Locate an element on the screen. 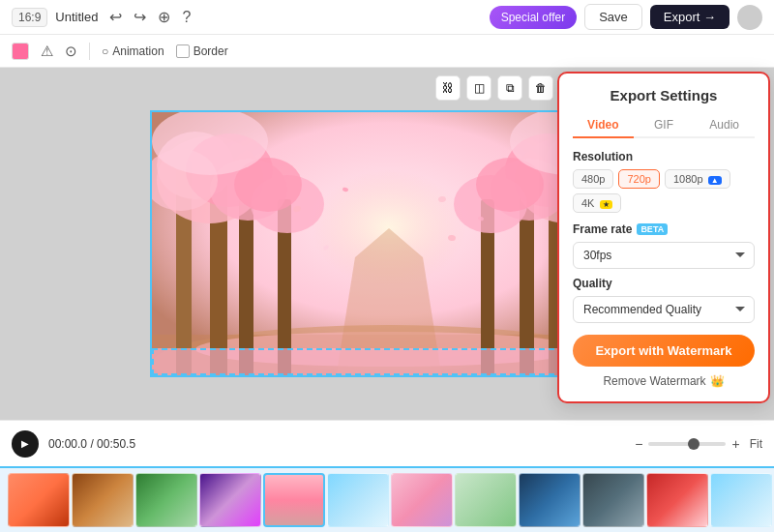  remove-watermark: Remove Watermark 👑 is located at coordinates (664, 381).